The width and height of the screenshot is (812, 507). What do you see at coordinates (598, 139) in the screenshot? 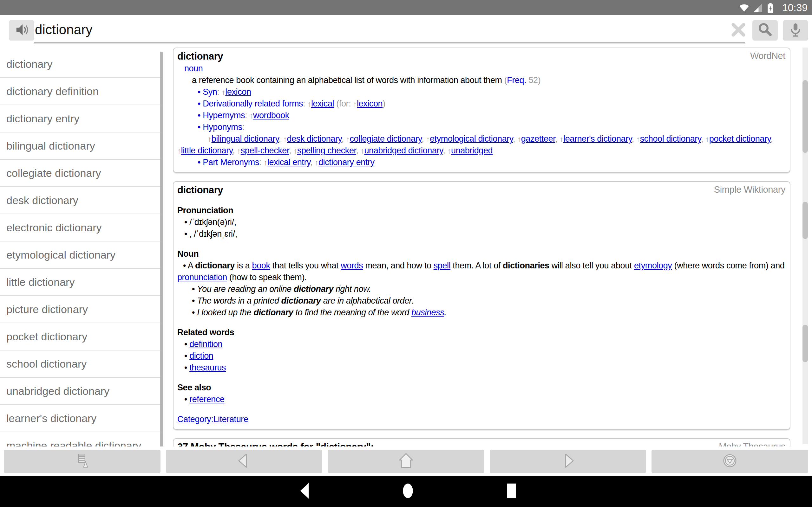
I see `link: learner's dictionary` at bounding box center [598, 139].